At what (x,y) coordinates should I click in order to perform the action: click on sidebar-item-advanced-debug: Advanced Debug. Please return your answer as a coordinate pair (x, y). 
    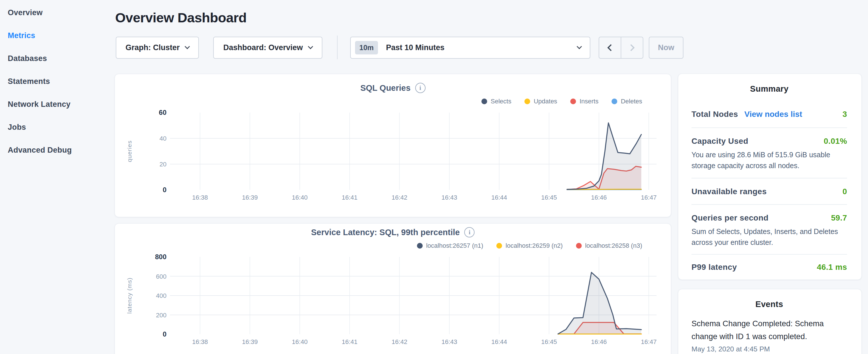
    Looking at the image, I should click on (57, 150).